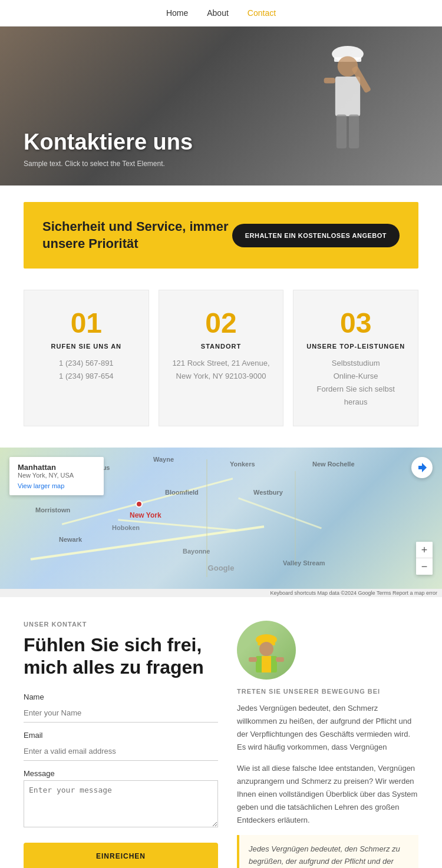 This screenshot has height=868, width=442. Describe the element at coordinates (328, 744) in the screenshot. I see `contact-info-col: TRETEN SIE UNSERER BEWEGUNG BEI Jedes Ve…` at that location.